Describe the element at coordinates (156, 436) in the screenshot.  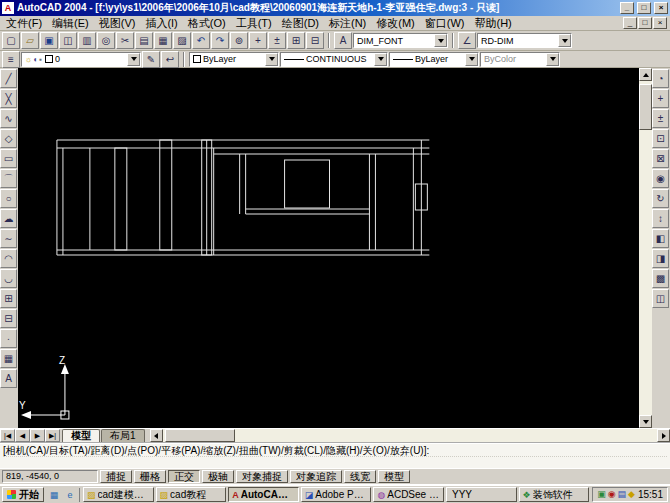
I see `scroll-left-button` at that location.